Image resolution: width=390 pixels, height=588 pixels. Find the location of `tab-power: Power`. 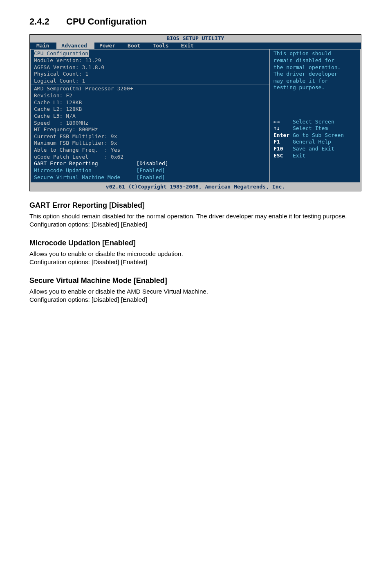

tab-power: Power is located at coordinates (109, 46).